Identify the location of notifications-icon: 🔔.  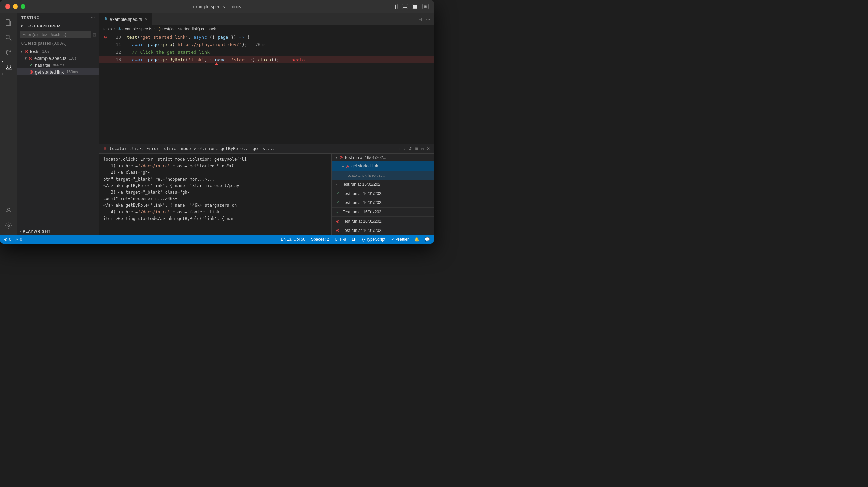
(417, 239).